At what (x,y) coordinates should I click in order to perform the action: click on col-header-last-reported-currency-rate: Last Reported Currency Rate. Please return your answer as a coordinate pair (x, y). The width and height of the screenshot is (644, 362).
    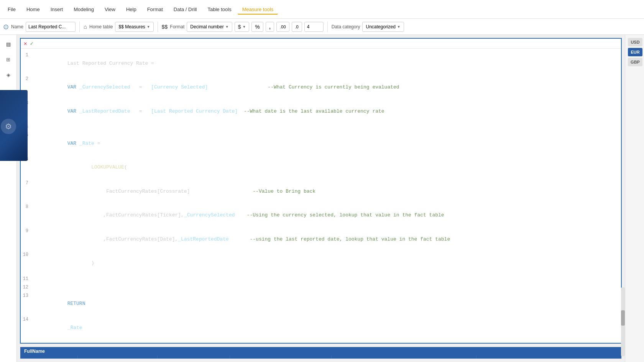
    Looking at the image, I should click on (549, 357).